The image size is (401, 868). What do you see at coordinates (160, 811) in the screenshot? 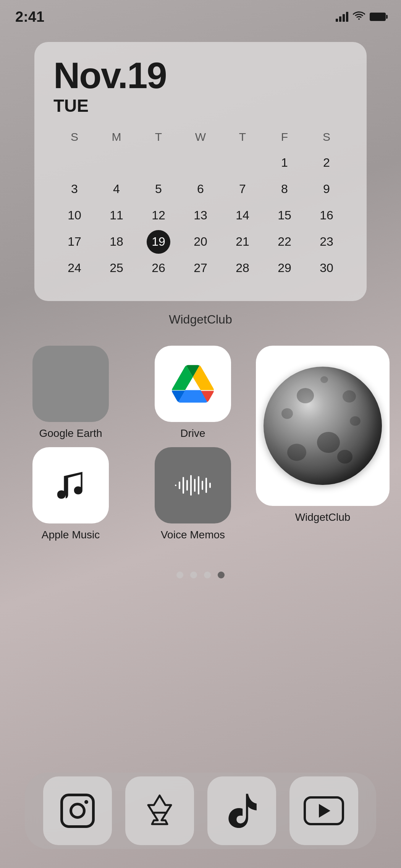
I see `app-store-icon` at bounding box center [160, 811].